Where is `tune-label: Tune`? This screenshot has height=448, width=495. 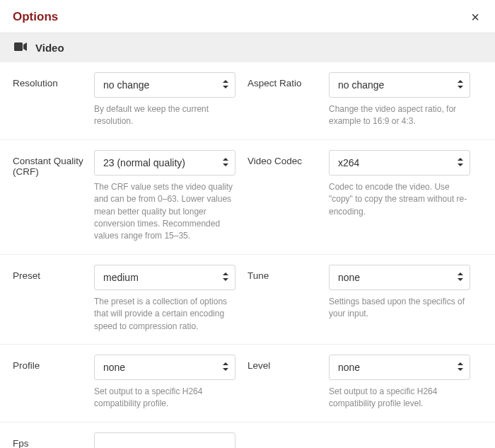
tune-label: Tune is located at coordinates (289, 299).